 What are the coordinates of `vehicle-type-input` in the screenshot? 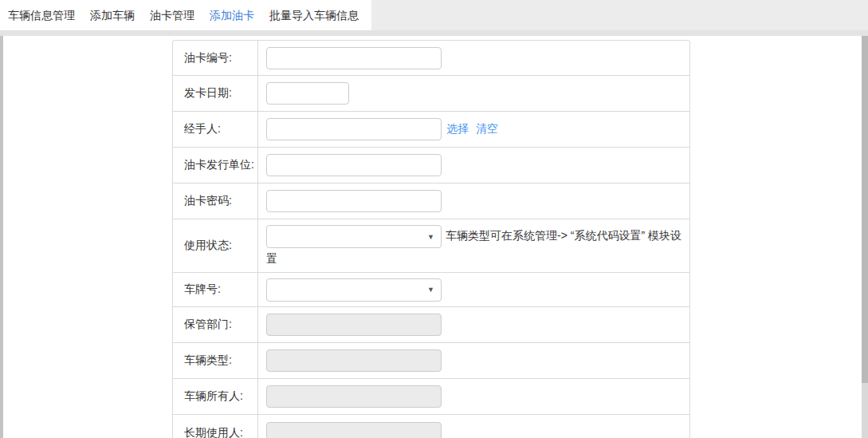 It's located at (354, 361).